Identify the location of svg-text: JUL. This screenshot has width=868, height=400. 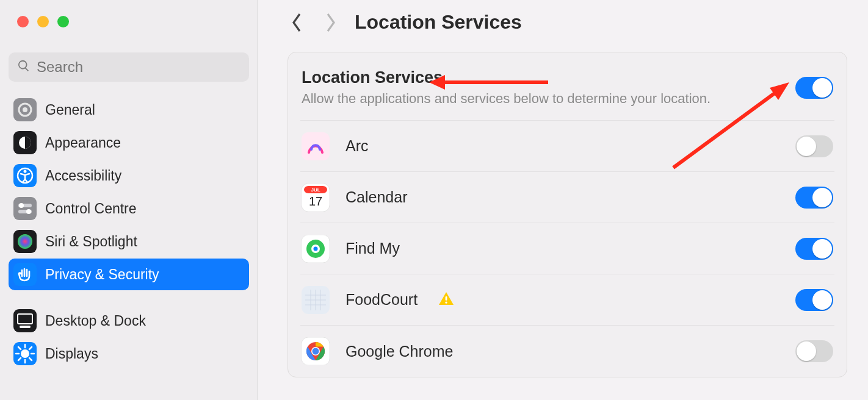
(315, 190).